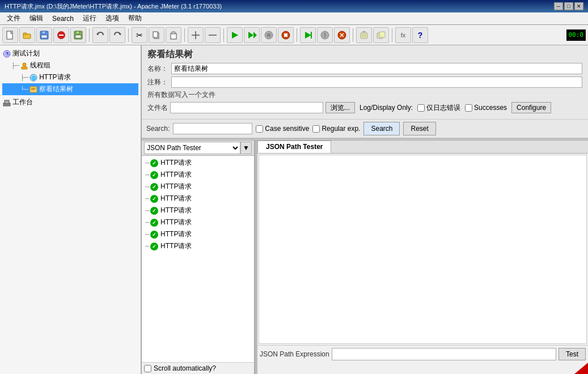 Image resolution: width=588 pixels, height=374 pixels. I want to click on toolbar-help: ?, so click(420, 35).